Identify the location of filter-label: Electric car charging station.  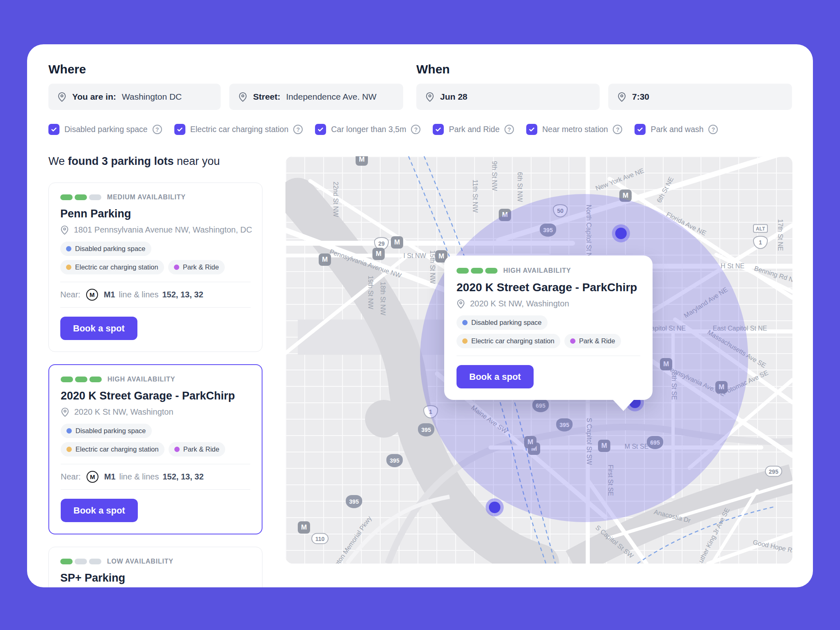
(240, 130).